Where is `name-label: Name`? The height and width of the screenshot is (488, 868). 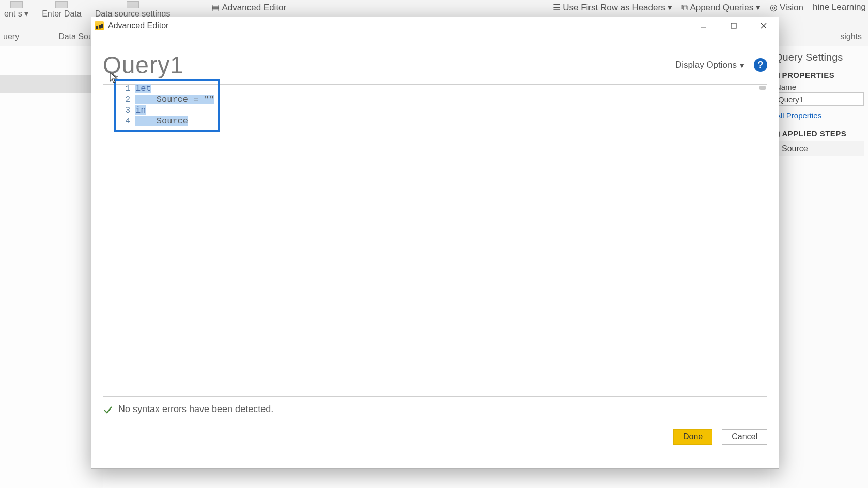
name-label: Name is located at coordinates (819, 87).